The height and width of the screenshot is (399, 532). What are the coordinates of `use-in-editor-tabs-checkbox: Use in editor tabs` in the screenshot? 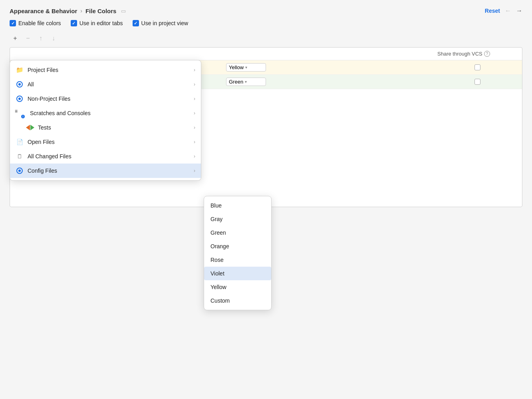 It's located at (97, 23).